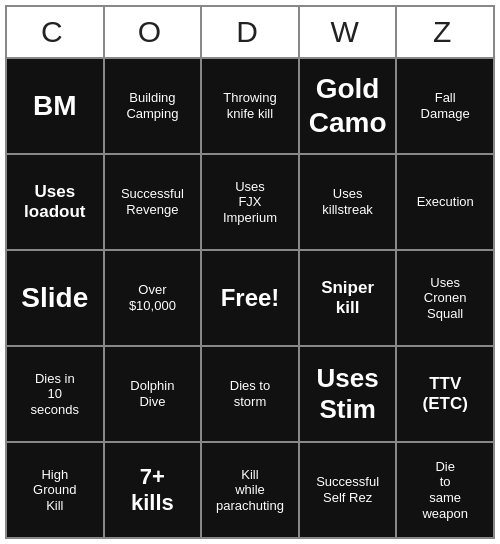  I want to click on grid-cell-r2-c4: Uses Cronen Squall, so click(446, 299).